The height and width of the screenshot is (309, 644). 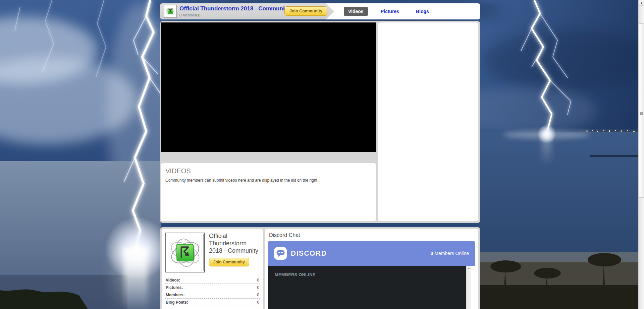 I want to click on widget-padding-strip, so click(x=473, y=288).